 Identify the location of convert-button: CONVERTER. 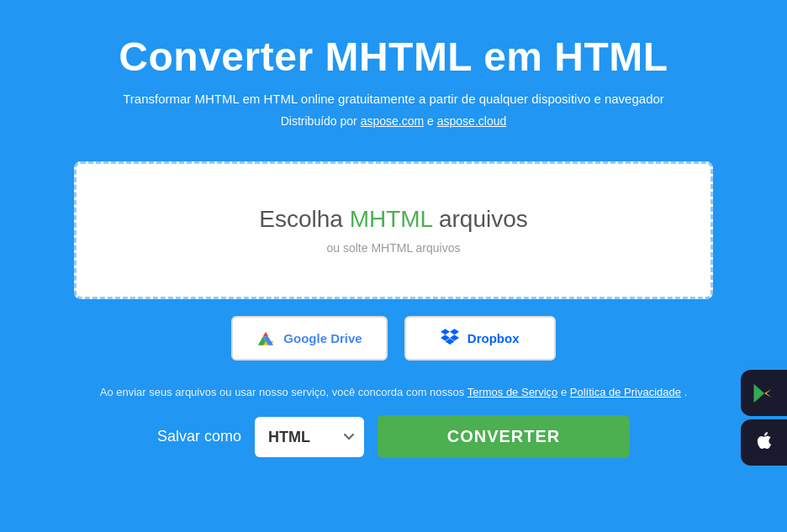
(504, 437).